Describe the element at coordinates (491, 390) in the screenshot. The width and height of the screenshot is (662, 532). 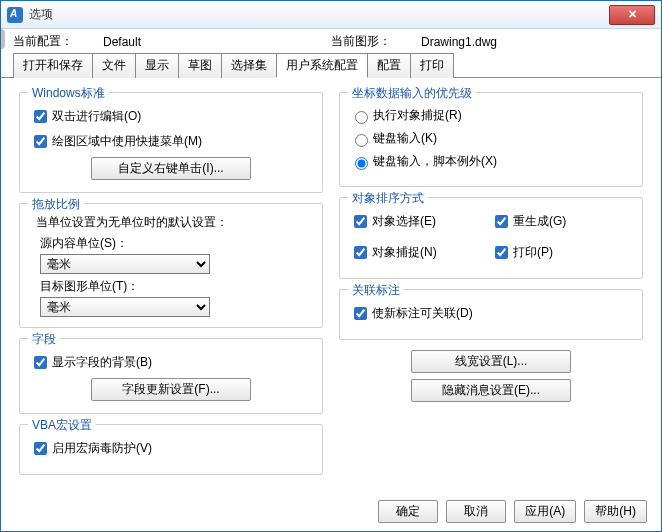
I see `btn-hidden-msg: 隐藏消息设置(E)...` at that location.